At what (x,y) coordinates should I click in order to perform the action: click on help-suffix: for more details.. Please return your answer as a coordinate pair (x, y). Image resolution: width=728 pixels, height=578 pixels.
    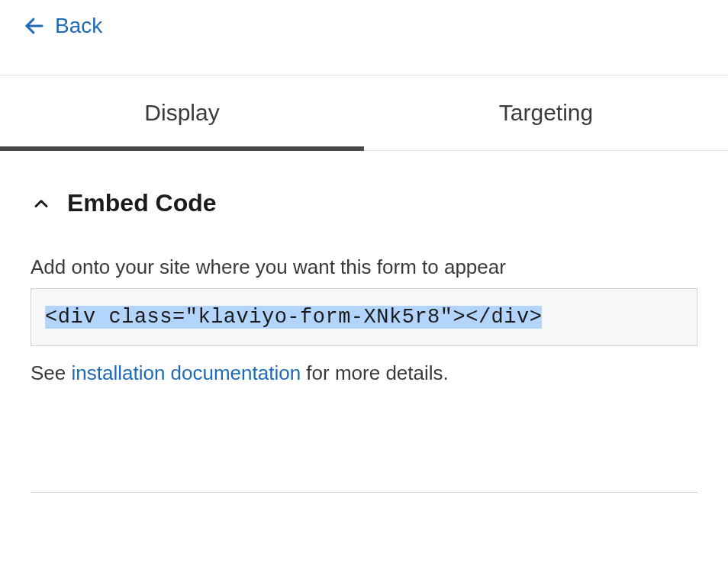
    Looking at the image, I should click on (375, 373).